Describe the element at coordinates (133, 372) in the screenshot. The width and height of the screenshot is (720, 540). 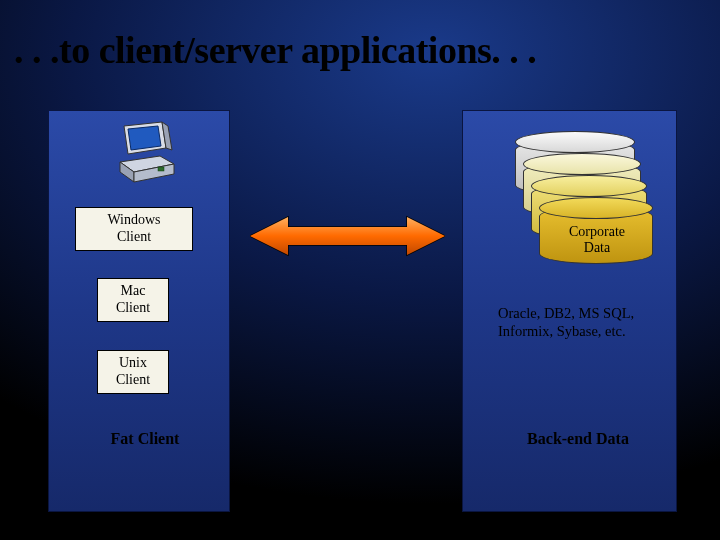
I see `client-box-unix: Unix Client` at that location.